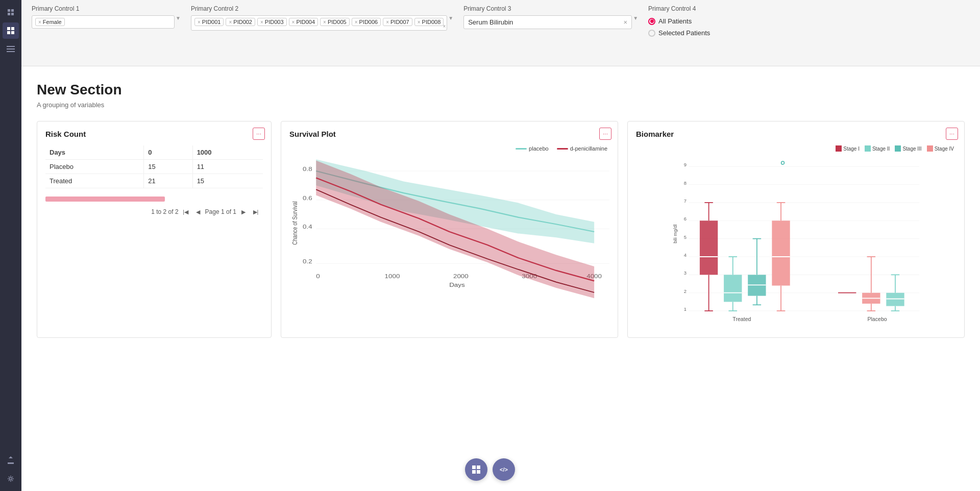 This screenshot has width=980, height=491. What do you see at coordinates (154, 210) in the screenshot?
I see `pagination: 1 to 2 of 2 |◀ ◀ Page 1 of 1 ▶ ▶|` at bounding box center [154, 210].